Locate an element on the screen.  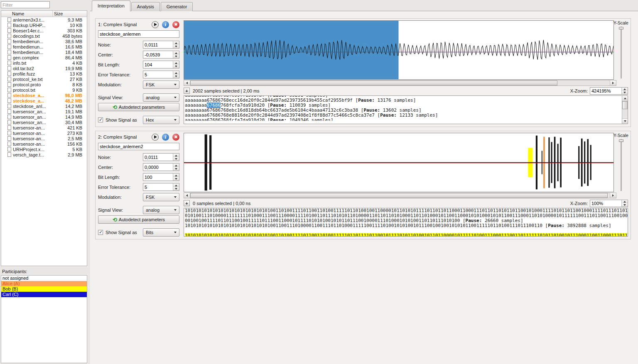
tab-analysis: Analysis is located at coordinates (145, 7).